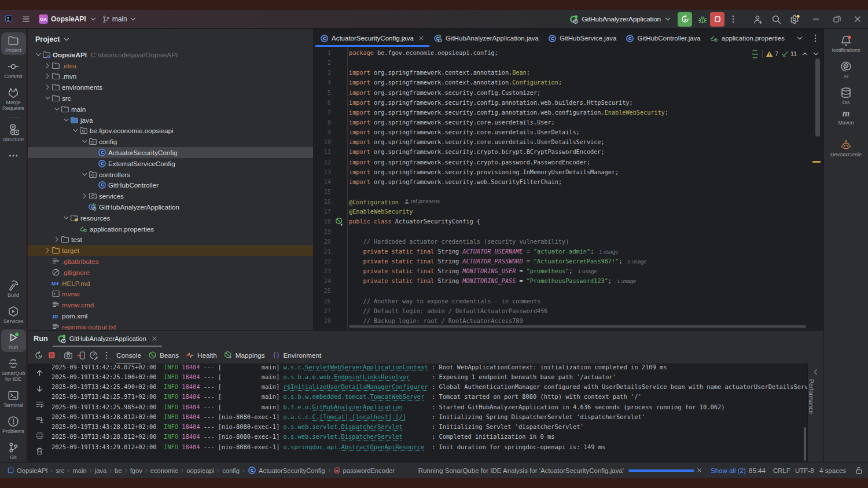  Describe the element at coordinates (804, 470) in the screenshot. I see `encoding: UTF-8` at that location.